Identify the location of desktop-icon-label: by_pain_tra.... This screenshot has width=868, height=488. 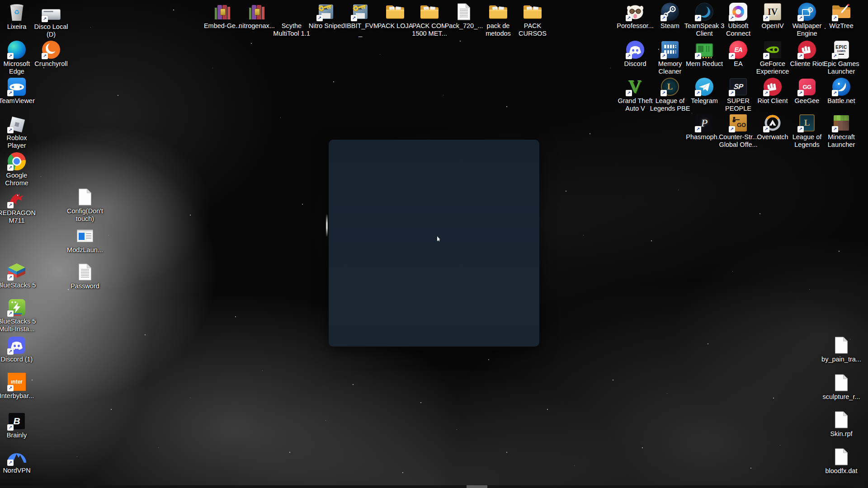
(841, 360).